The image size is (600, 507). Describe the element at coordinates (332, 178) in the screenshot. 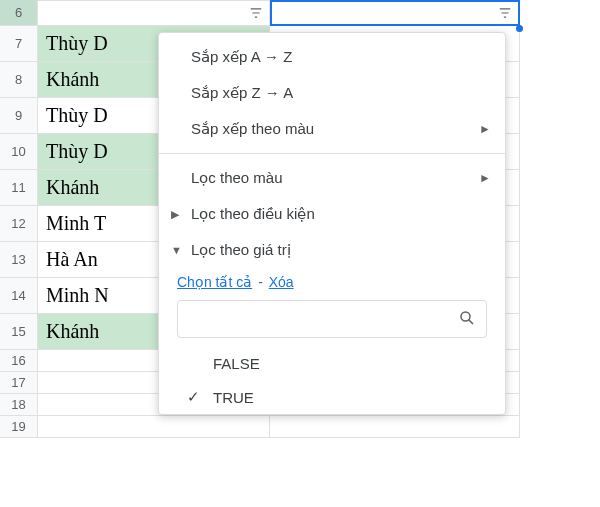

I see `filter-by-color-item: Lọc theo màu ►` at that location.